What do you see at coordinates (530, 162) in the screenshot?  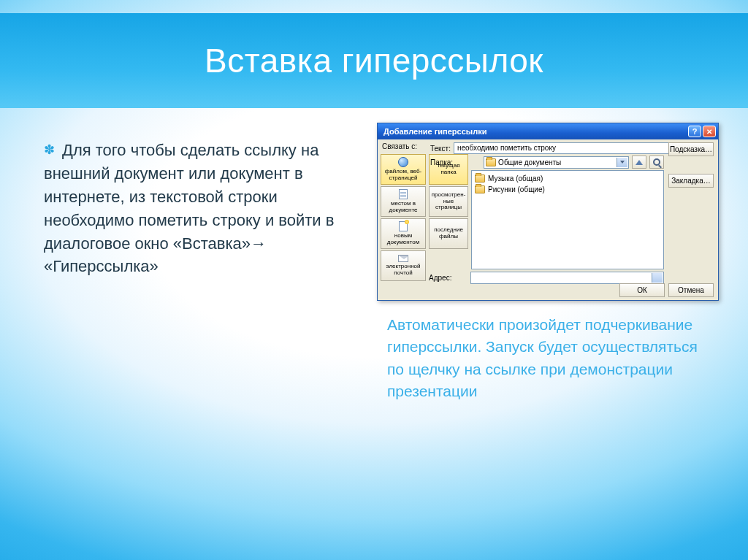 I see `folder-value: Общие документы` at bounding box center [530, 162].